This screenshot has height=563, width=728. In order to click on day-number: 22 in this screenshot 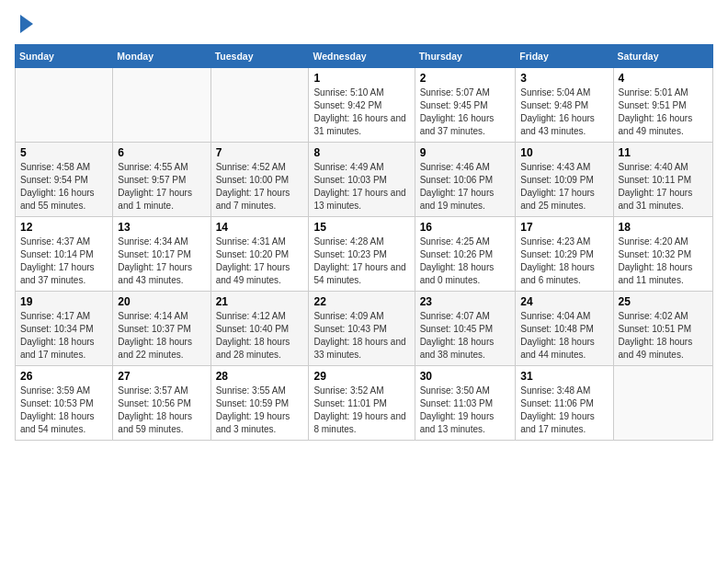, I will do `click(361, 302)`.